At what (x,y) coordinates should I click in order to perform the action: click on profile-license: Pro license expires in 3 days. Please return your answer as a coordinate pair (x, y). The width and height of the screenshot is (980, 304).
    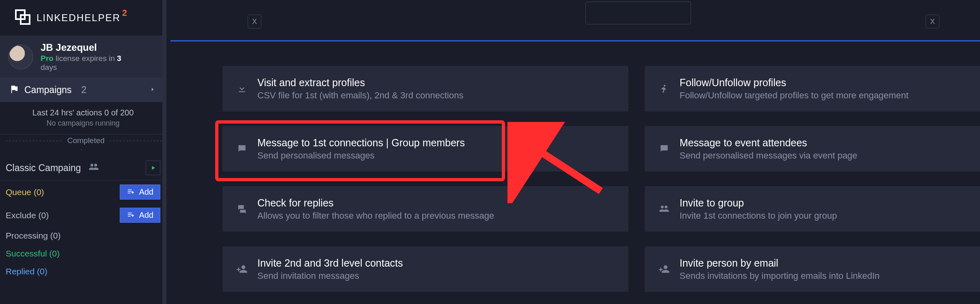
    Looking at the image, I should click on (81, 63).